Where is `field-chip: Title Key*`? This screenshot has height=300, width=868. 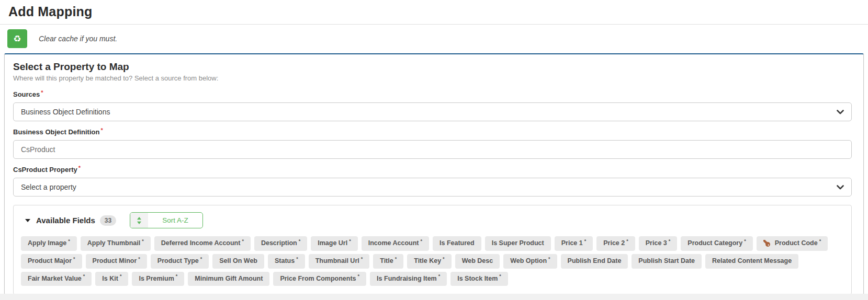 field-chip: Title Key* is located at coordinates (429, 261).